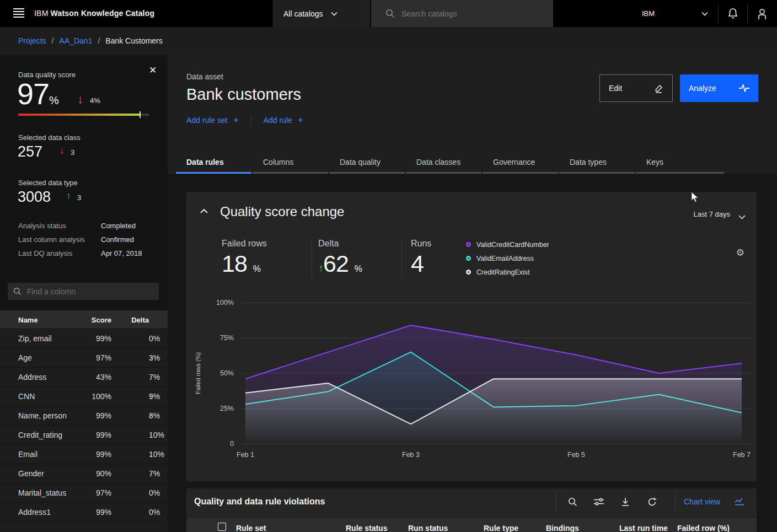 The height and width of the screenshot is (532, 777). What do you see at coordinates (705, 14) in the screenshot?
I see `chevron-down-icon` at bounding box center [705, 14].